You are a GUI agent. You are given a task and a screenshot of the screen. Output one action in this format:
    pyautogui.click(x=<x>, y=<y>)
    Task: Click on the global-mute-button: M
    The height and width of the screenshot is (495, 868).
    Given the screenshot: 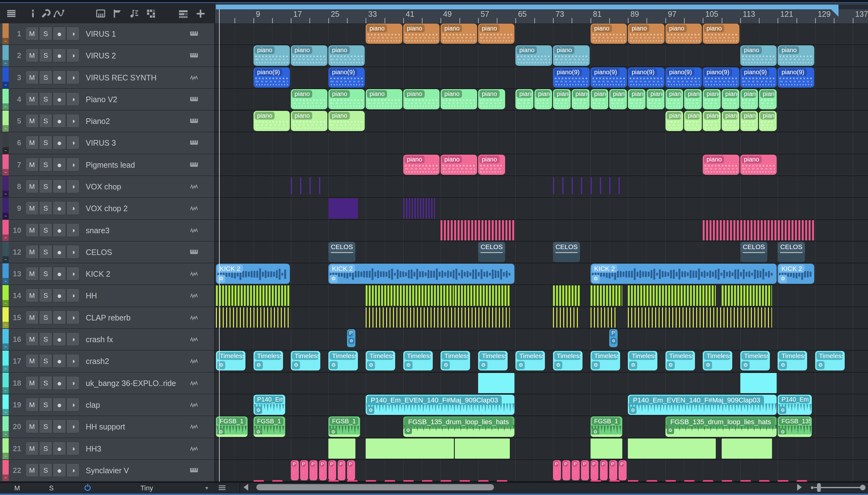 What is the action you would take?
    pyautogui.click(x=17, y=488)
    